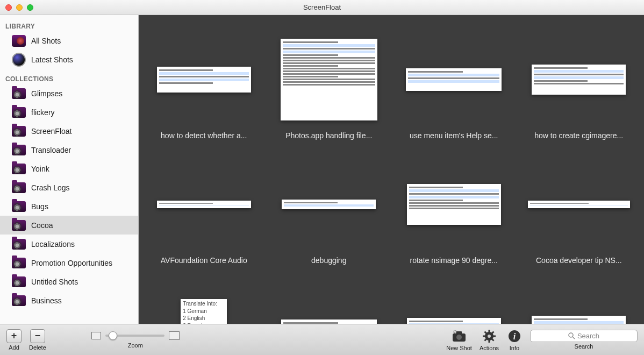  What do you see at coordinates (46, 41) in the screenshot?
I see `sidebar-item-label: All Shots` at bounding box center [46, 41].